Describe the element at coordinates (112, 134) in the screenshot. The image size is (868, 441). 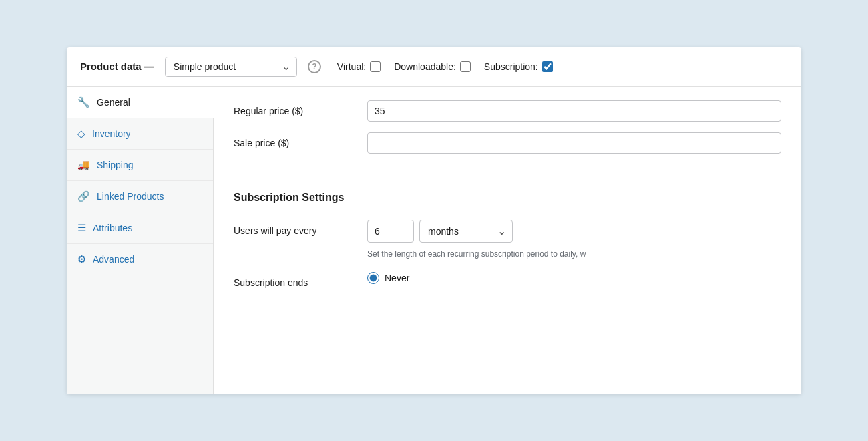
I see `sidebar-item-inventory-label: Inventory` at that location.